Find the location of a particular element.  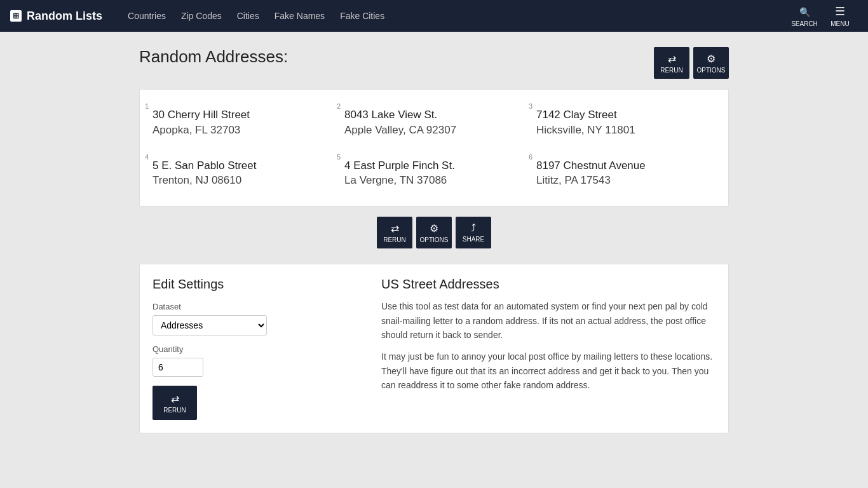

info-title: US Street Addresses is located at coordinates (548, 285).